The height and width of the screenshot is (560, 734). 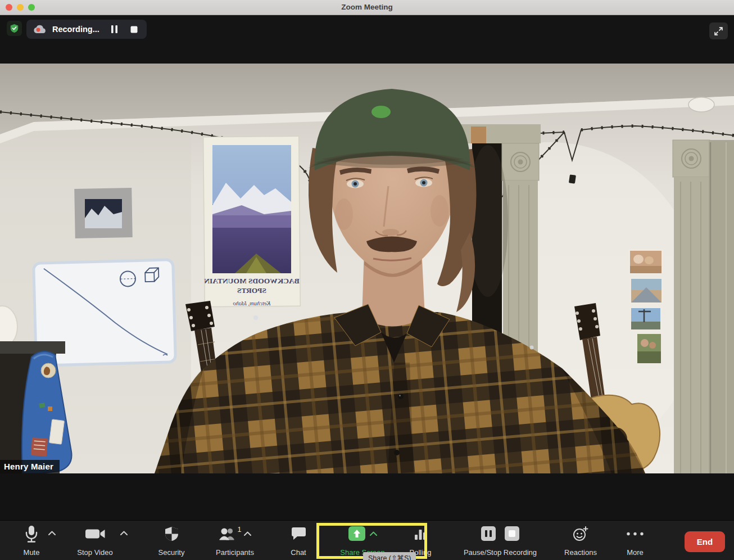 I want to click on stop-recording-button, so click(x=134, y=29).